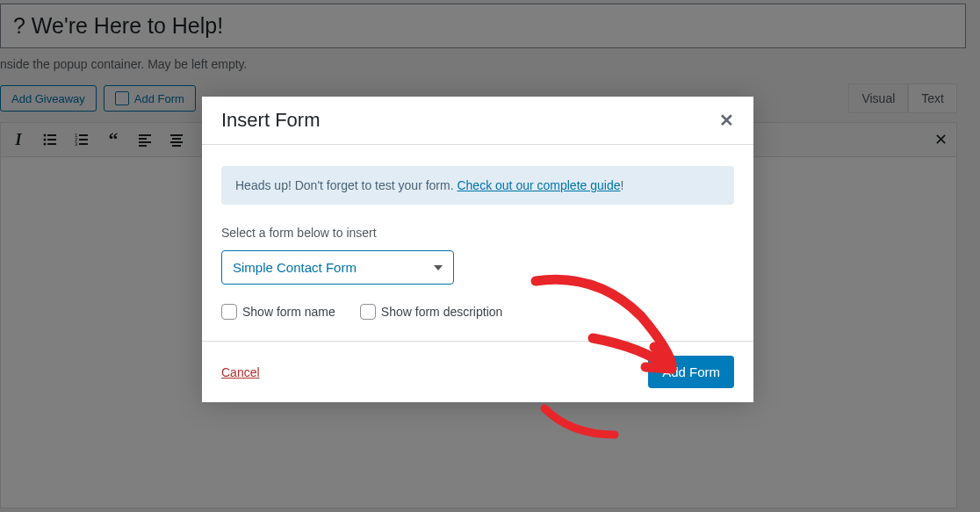 The width and height of the screenshot is (980, 512). Describe the element at coordinates (622, 185) in the screenshot. I see `alert-text-suffix: !` at that location.